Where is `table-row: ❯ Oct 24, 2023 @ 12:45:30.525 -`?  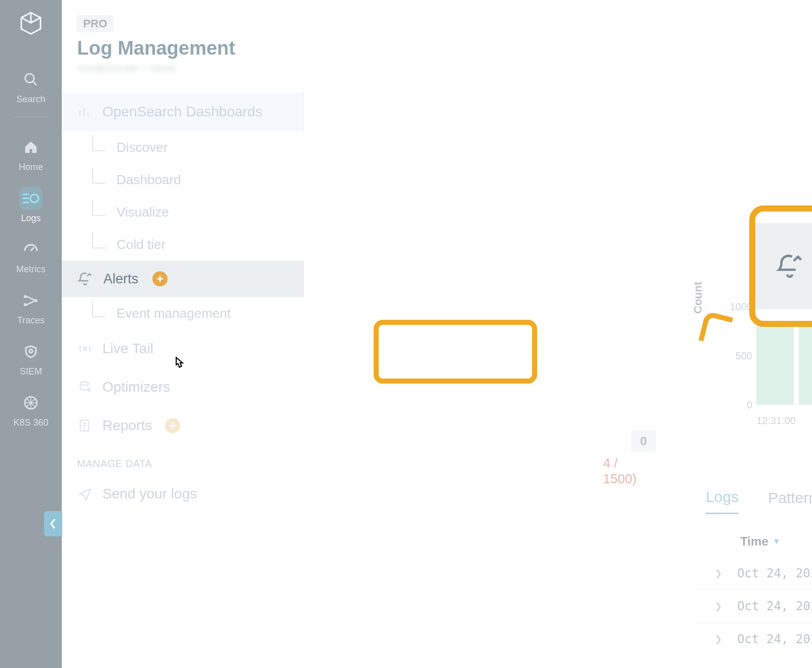
table-row: ❯ Oct 24, 2023 @ 12:45:30.525 - is located at coordinates (754, 639).